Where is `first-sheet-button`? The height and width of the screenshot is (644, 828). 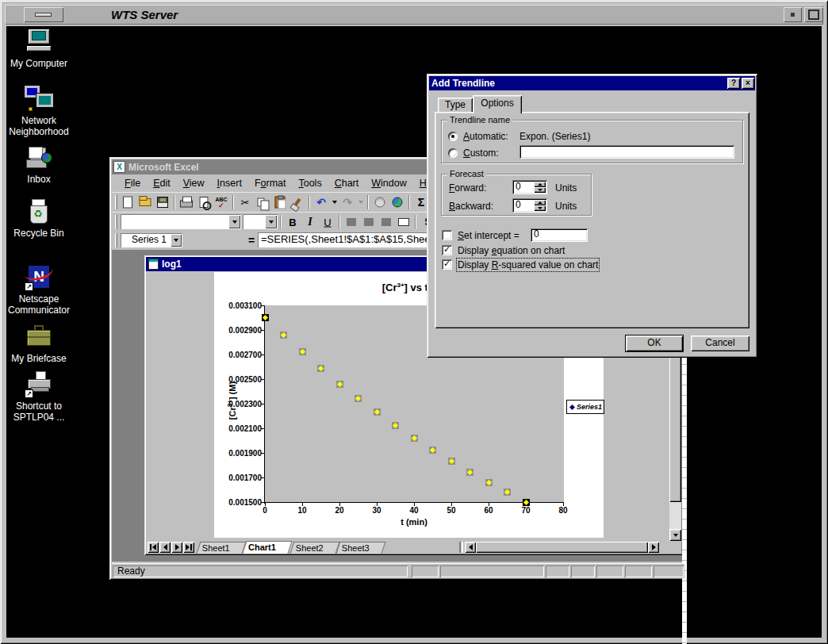
first-sheet-button is located at coordinates (153, 547).